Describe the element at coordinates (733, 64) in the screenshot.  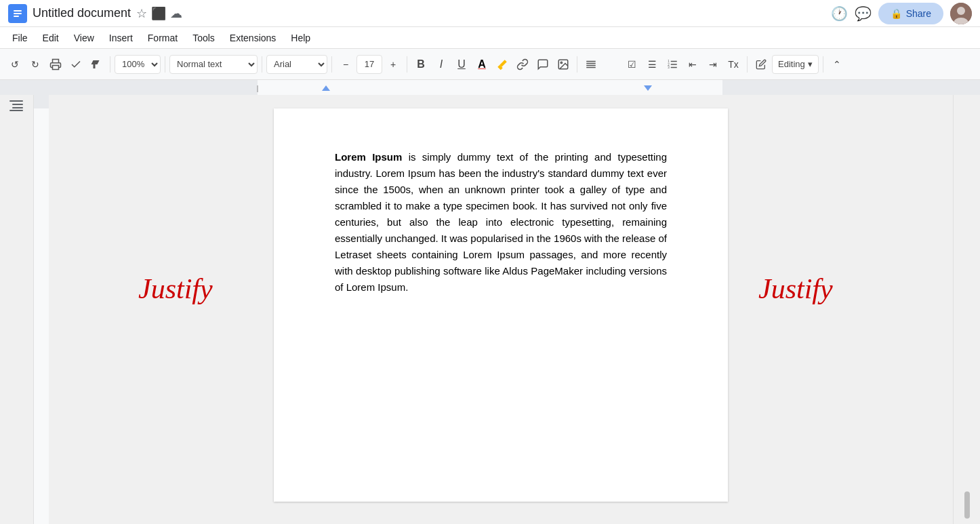
I see `clear-formatting-button: Tx` at that location.